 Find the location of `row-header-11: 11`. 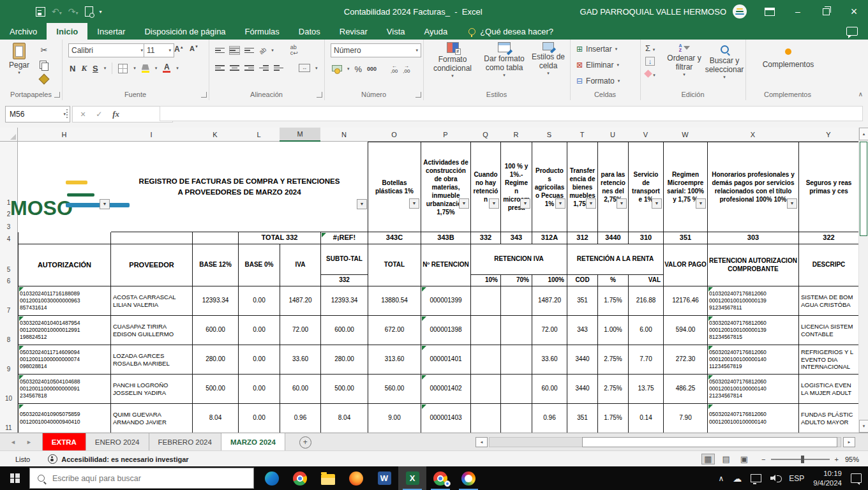

row-header-11: 11 is located at coordinates (9, 418).